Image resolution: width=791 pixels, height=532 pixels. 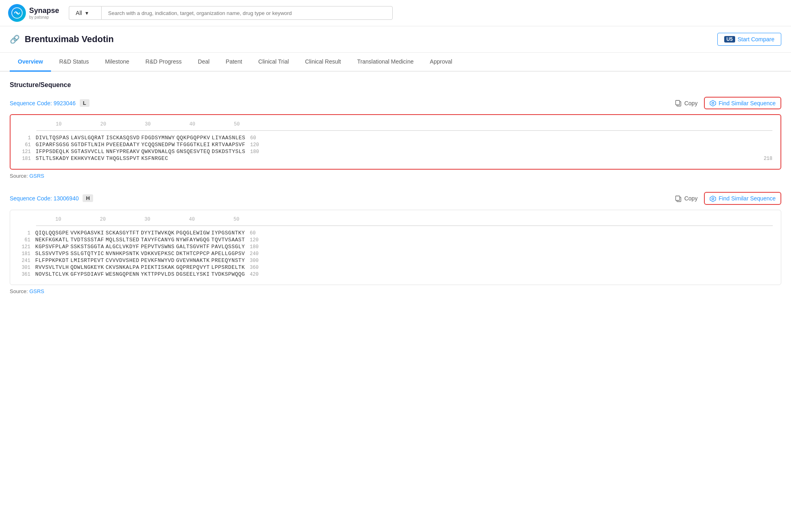 I want to click on chevron-down-icon: ▾, so click(x=87, y=13).